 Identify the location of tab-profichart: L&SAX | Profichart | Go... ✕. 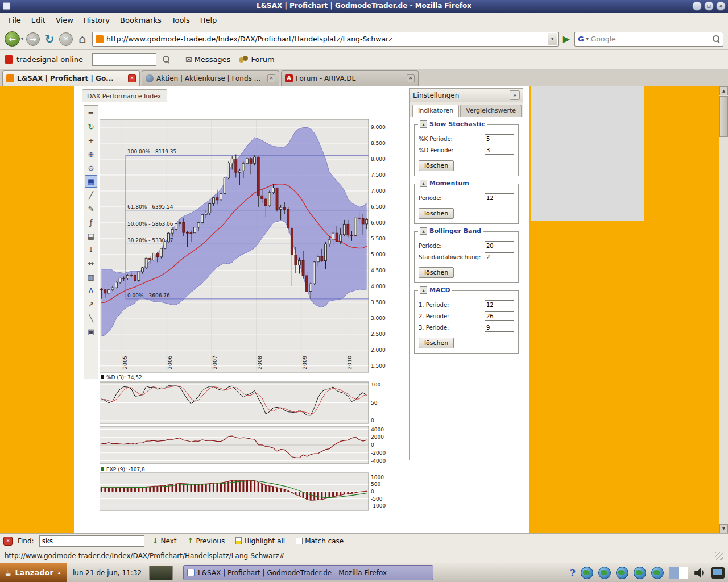
(71, 78).